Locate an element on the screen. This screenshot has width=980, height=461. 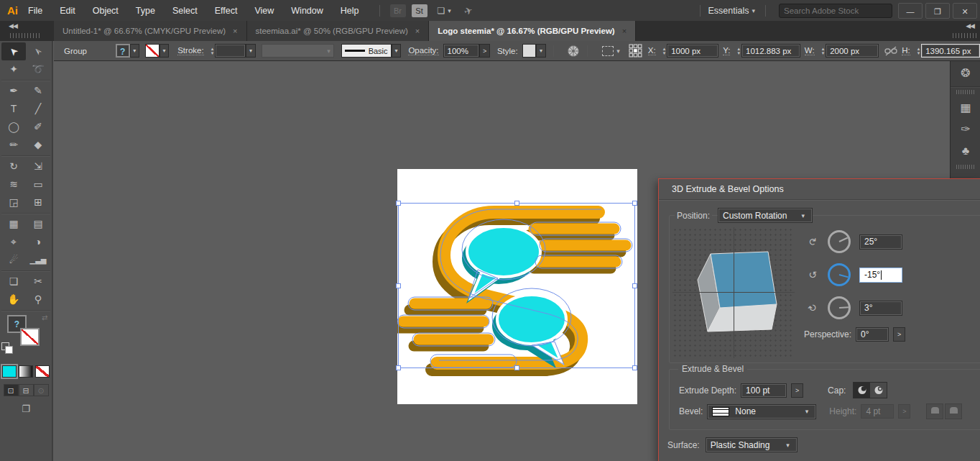
mesh-tool: ▦ is located at coordinates (14, 224).